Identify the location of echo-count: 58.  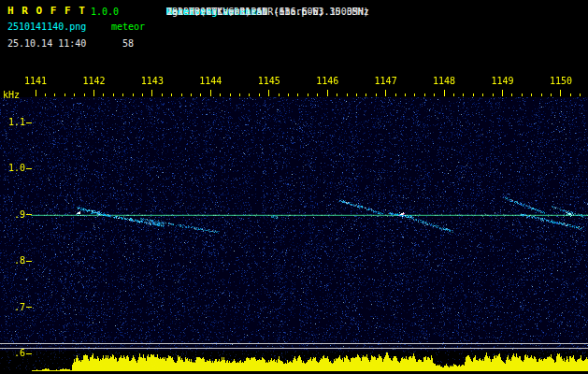
(128, 43).